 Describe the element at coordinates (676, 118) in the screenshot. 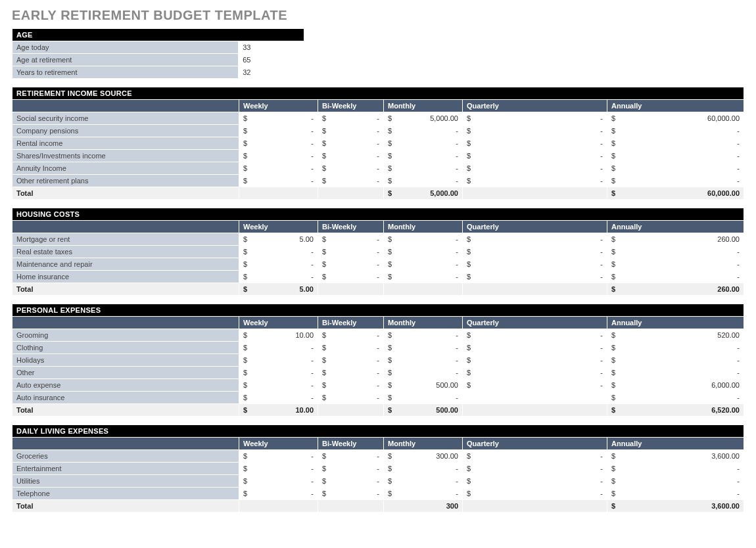

I see `cell-value: $60,000.00` at that location.